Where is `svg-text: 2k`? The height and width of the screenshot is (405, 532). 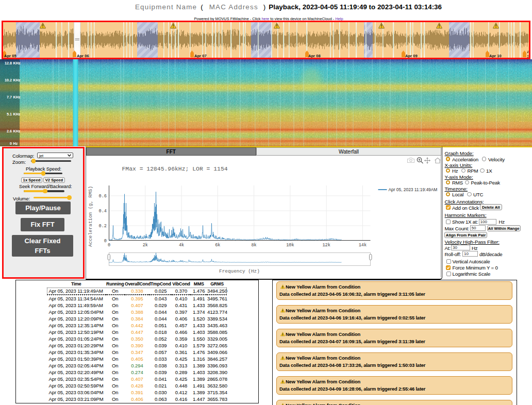
svg-text: 2k is located at coordinates (145, 245).